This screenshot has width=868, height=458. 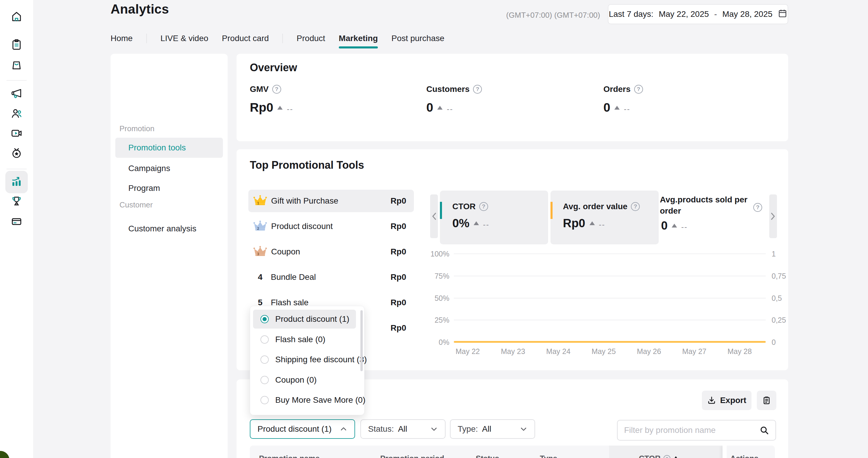 I want to click on sidebar-icon-rail, so click(x=17, y=229).